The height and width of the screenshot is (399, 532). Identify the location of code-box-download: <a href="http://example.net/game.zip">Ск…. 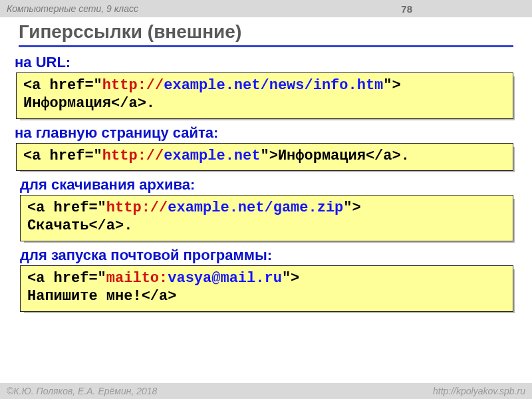
(267, 218).